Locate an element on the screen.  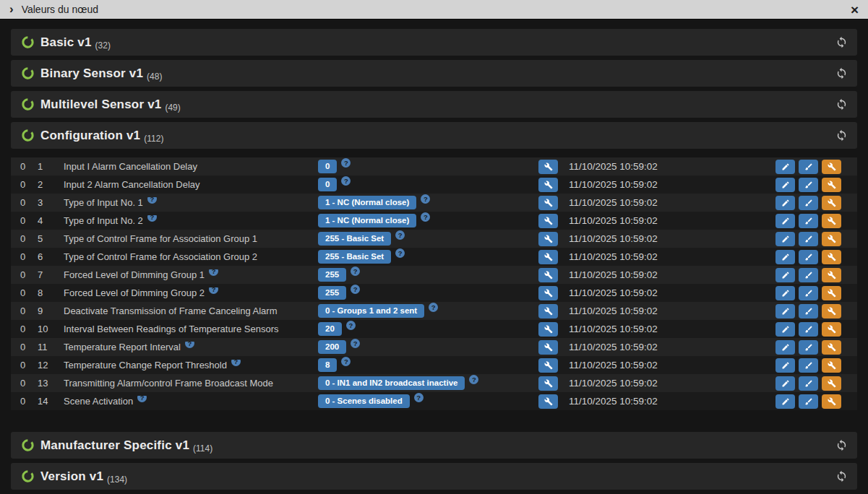
section-header-version: Version v1 (134) is located at coordinates (434, 477).